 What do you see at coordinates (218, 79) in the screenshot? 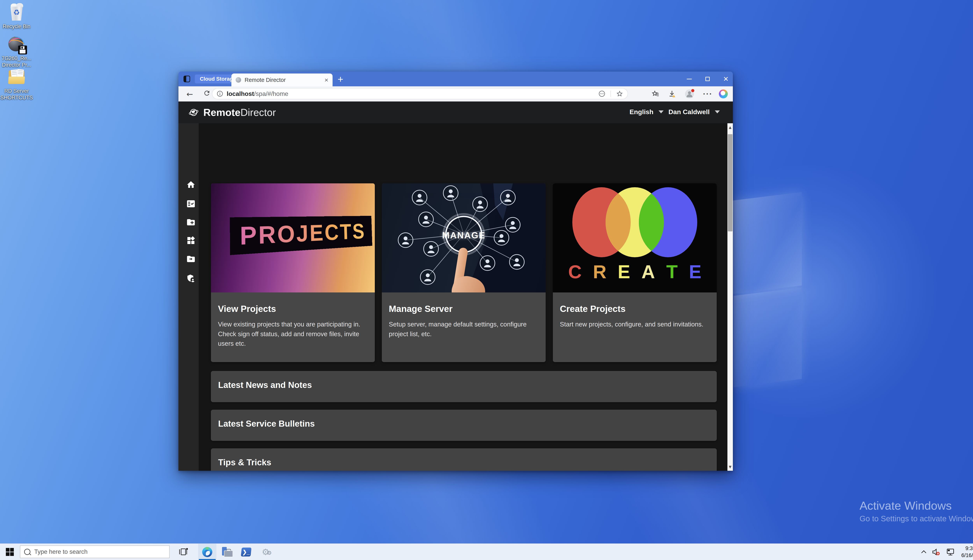
I see `tab-group-label: Cloud Storage` at bounding box center [218, 79].